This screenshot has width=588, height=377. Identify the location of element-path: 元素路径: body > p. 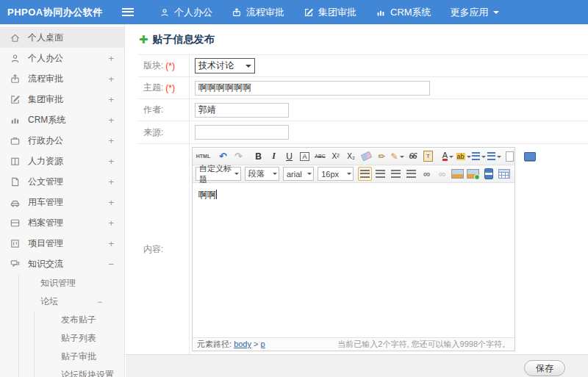
(231, 344).